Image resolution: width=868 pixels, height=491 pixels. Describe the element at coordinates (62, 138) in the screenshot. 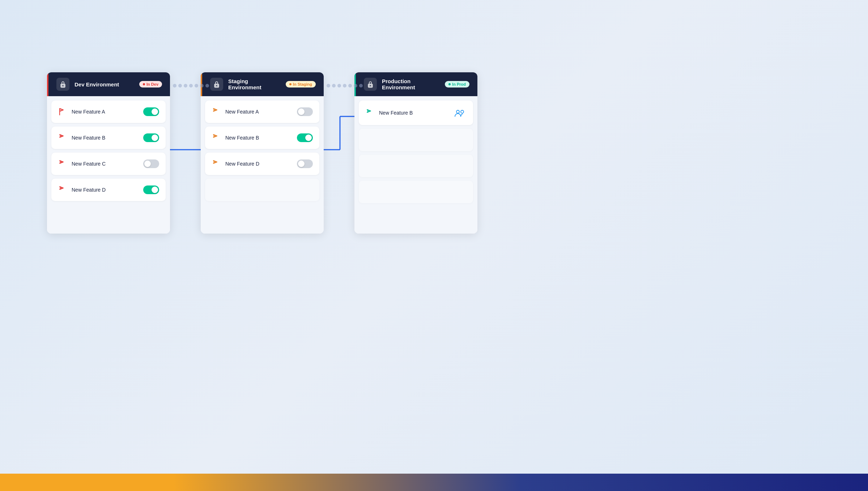

I see `dev-flag-b-icon` at that location.